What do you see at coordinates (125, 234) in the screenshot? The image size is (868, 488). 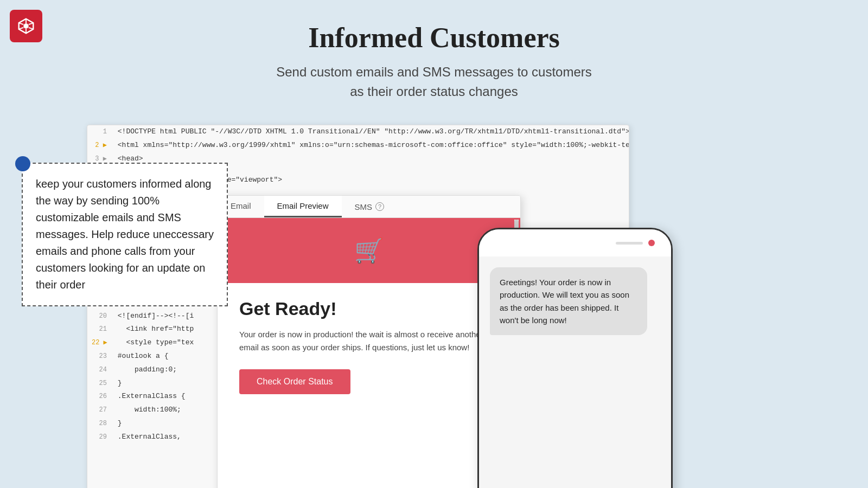 I see `callout-box: keep your customers informed along the w…` at bounding box center [125, 234].